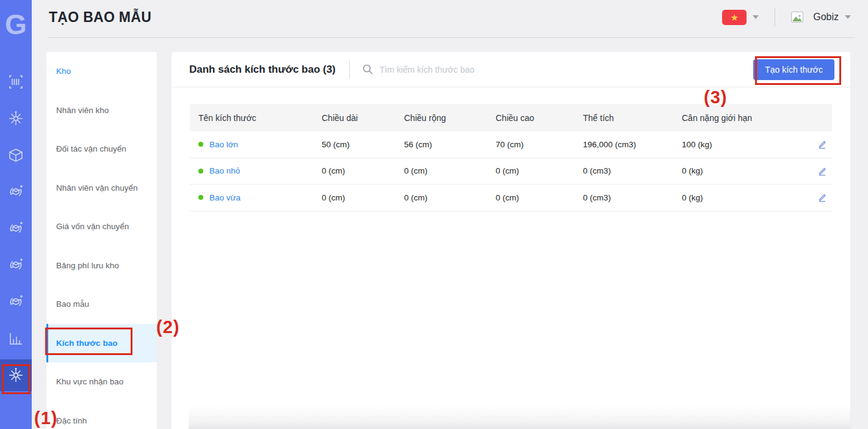  What do you see at coordinates (624, 144) in the screenshot?
I see `cell-volume: 196,000 (cm3)` at bounding box center [624, 144].